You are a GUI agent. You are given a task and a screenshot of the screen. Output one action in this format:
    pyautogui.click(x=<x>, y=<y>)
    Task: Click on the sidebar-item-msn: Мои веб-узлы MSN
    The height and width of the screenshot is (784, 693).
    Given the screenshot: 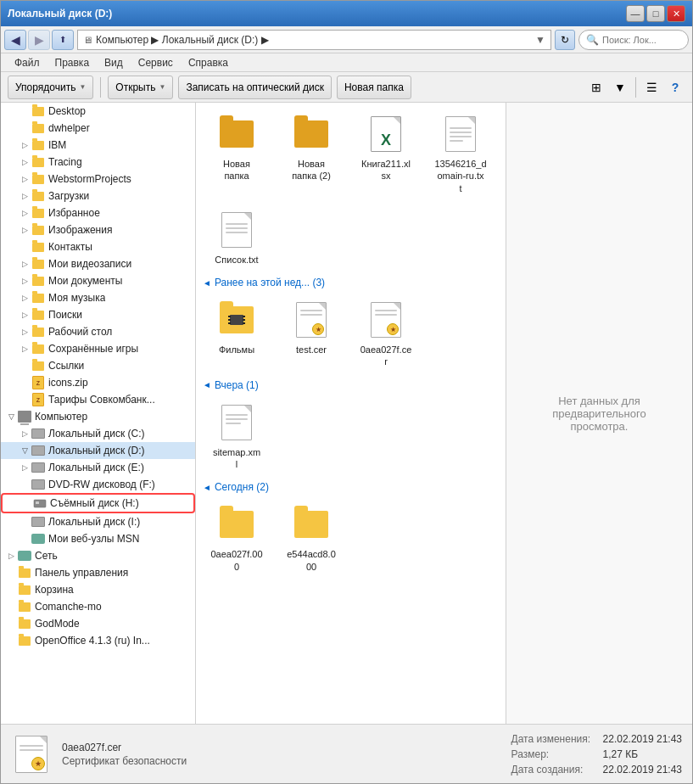 What is the action you would take?
    pyautogui.click(x=98, y=539)
    